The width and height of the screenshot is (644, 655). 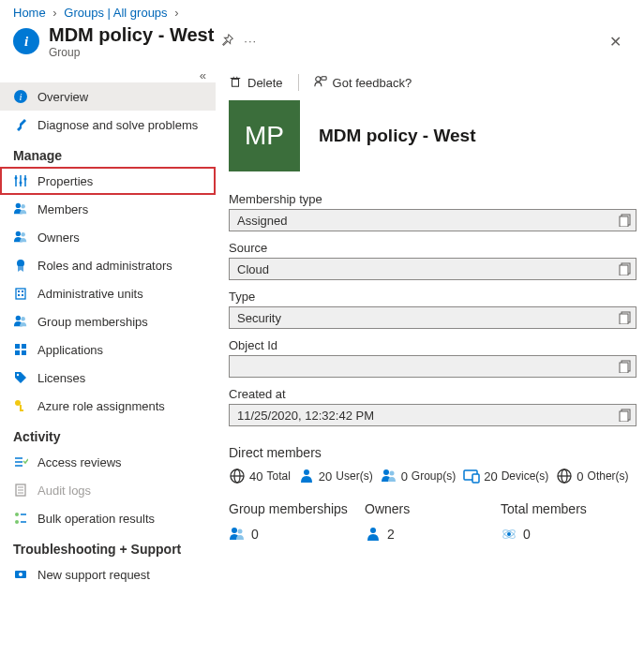 I want to click on sidebar-item-bulk-results: Bulk operation results, so click(x=108, y=518).